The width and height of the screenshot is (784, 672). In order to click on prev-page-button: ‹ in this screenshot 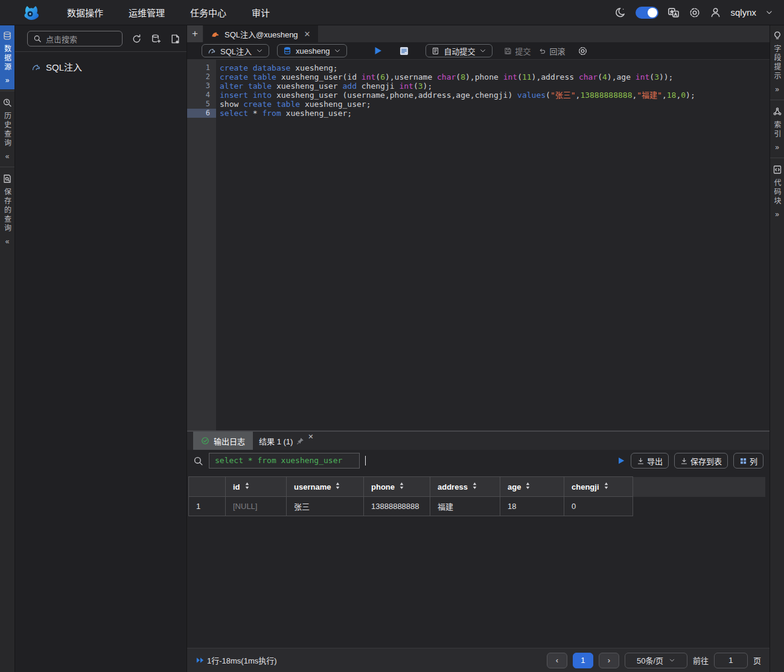, I will do `click(557, 661)`.